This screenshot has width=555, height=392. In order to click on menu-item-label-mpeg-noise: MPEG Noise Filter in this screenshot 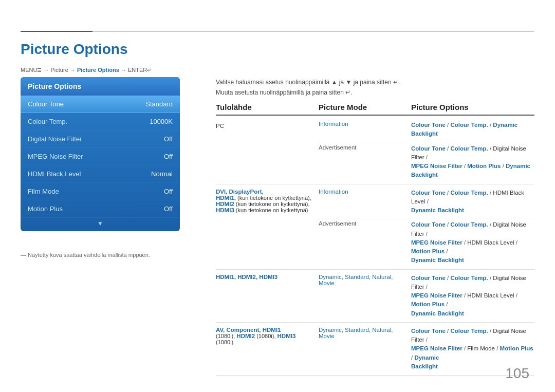, I will do `click(55, 156)`.